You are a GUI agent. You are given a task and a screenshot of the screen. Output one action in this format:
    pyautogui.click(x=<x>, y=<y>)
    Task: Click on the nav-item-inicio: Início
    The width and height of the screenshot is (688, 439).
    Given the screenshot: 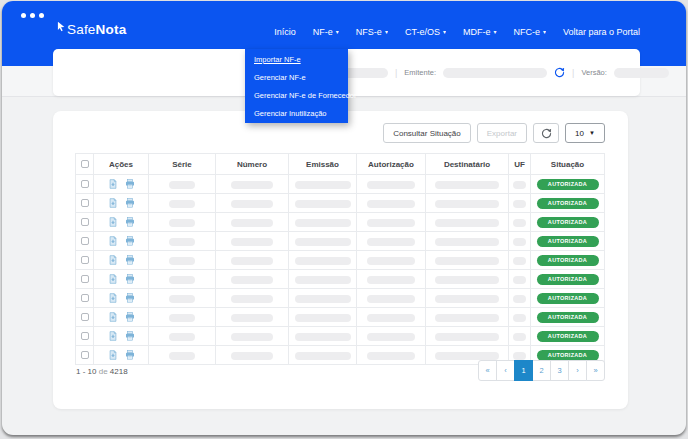 What is the action you would take?
    pyautogui.click(x=285, y=32)
    